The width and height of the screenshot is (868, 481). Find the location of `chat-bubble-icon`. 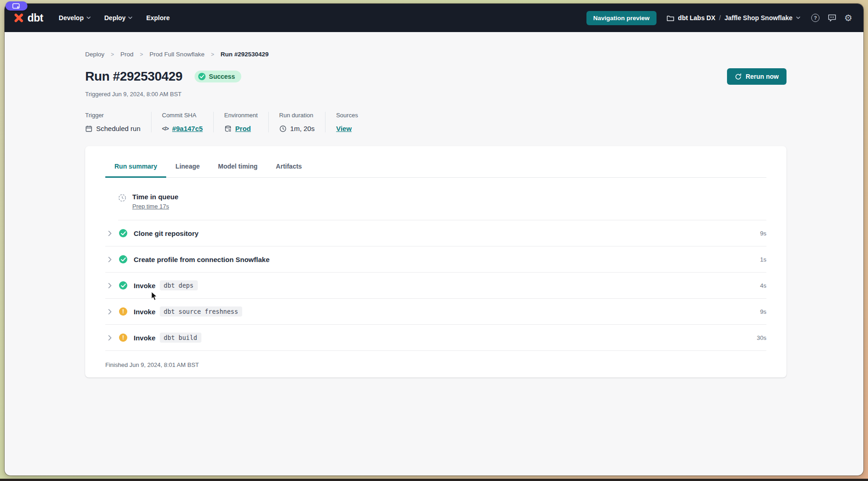

chat-bubble-icon is located at coordinates (832, 18).